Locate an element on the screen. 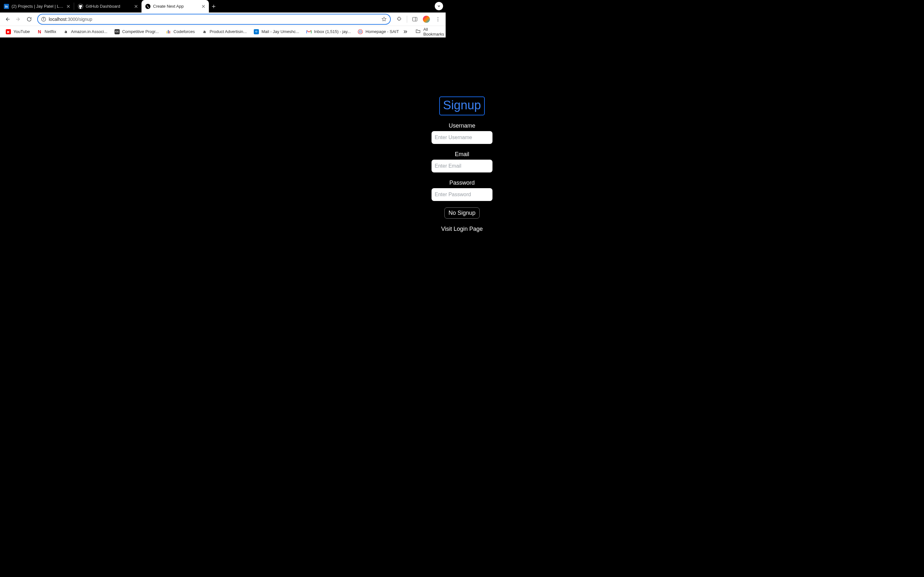 This screenshot has width=924, height=577. password-group: Password is located at coordinates (438, 190).